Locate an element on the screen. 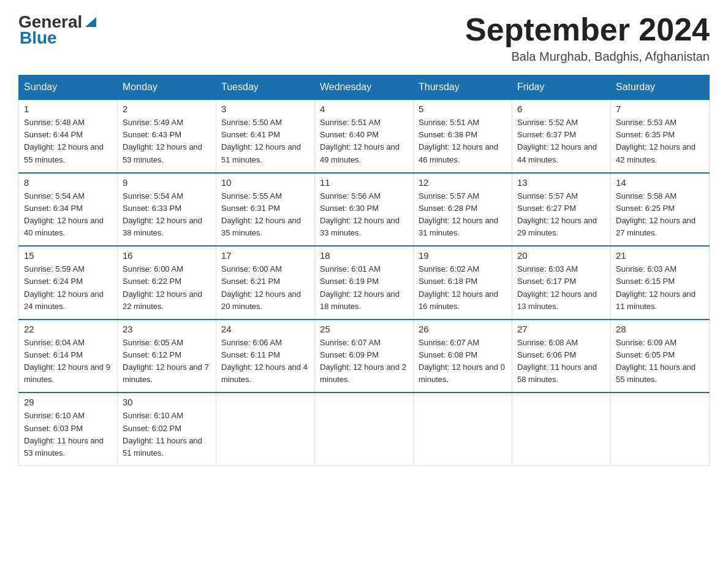 The image size is (728, 563). logo-triangle-icon is located at coordinates (91, 21).